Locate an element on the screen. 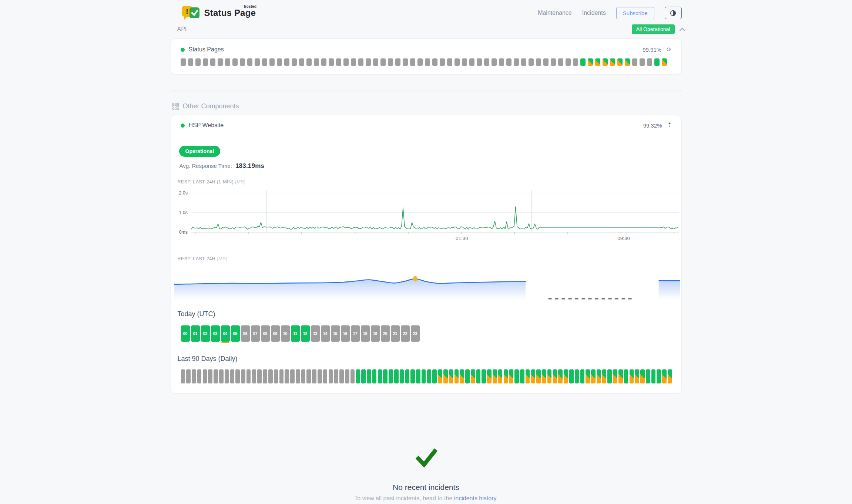  hour-cell-06: 06 is located at coordinates (245, 334).